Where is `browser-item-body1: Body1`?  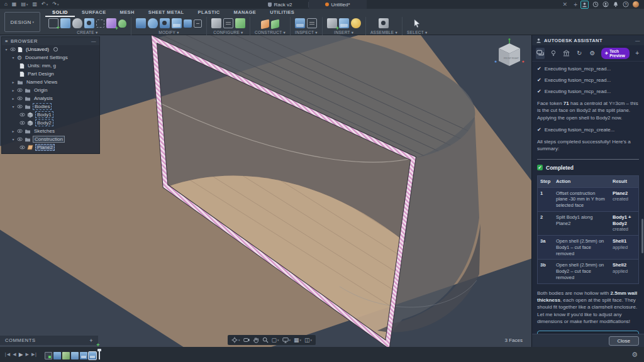
browser-item-body1: Body1 is located at coordinates (50, 114).